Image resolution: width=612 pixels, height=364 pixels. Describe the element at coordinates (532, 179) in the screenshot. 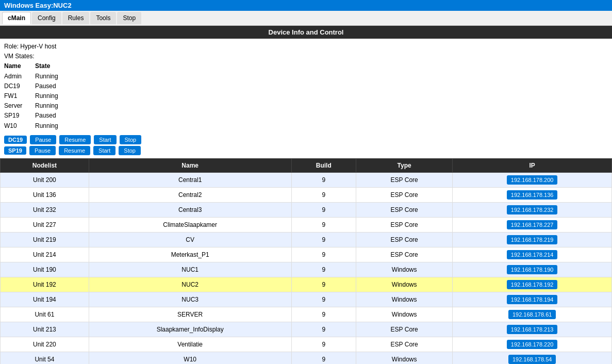

I see `cell-ip: 192.168.178.200` at that location.